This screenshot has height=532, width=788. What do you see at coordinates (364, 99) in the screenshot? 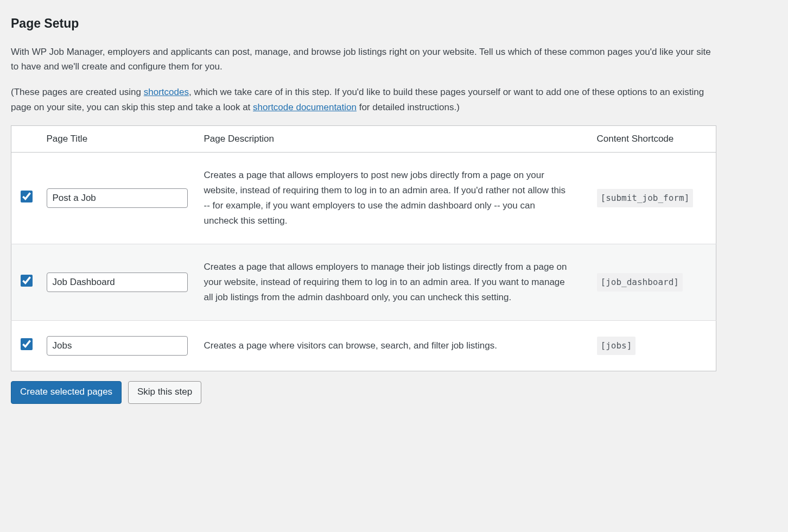
I see `shortcode-note-paragraph: (These pages are created using shortcode…` at bounding box center [364, 99].